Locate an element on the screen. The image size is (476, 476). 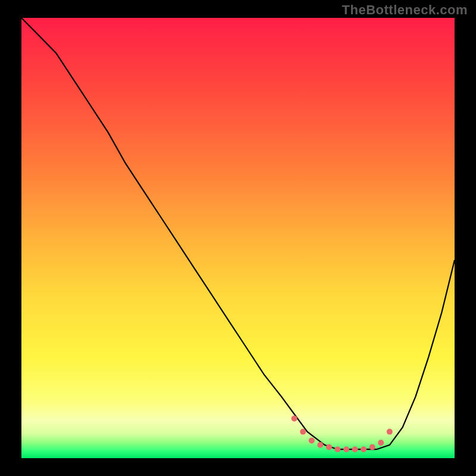
watermark-text: TheBottleneck.com is located at coordinates (405, 10).